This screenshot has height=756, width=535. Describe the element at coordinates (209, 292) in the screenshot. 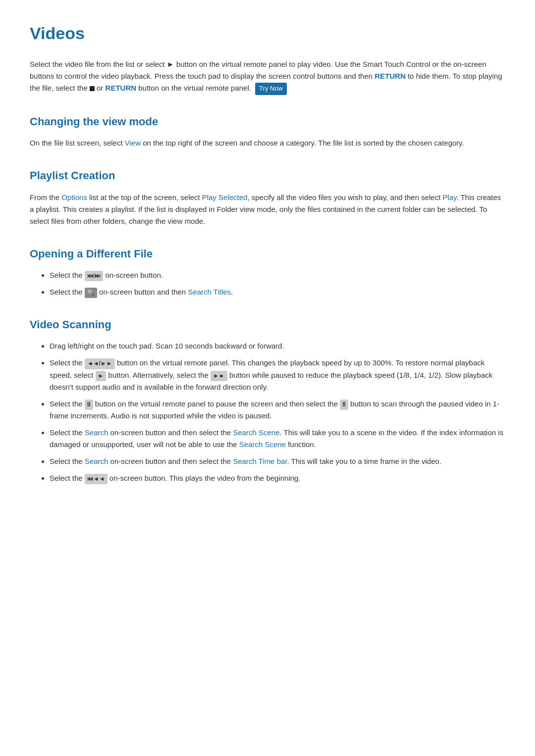

I see `search-titles-link: Search Titles` at that location.